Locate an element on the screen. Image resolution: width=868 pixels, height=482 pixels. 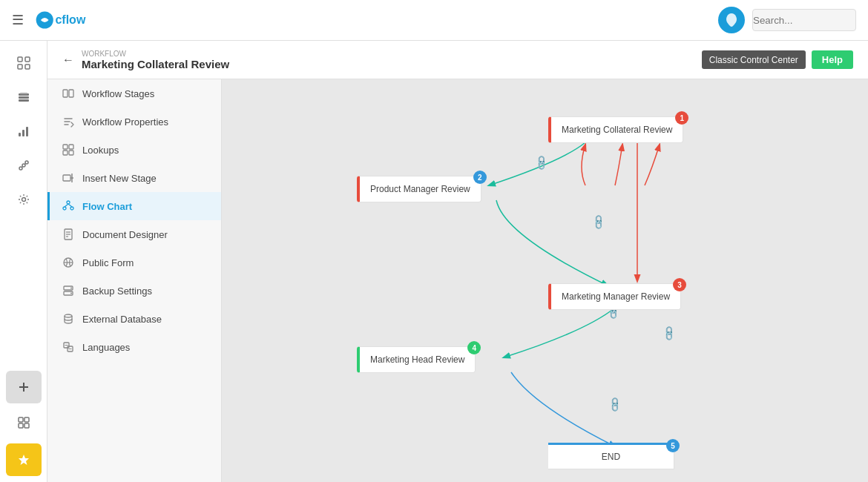
user-avatar is located at coordinates (731, 20).